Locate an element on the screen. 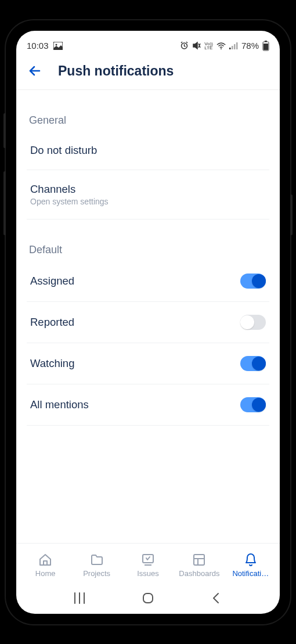  setting-label: Channels is located at coordinates (70, 189).